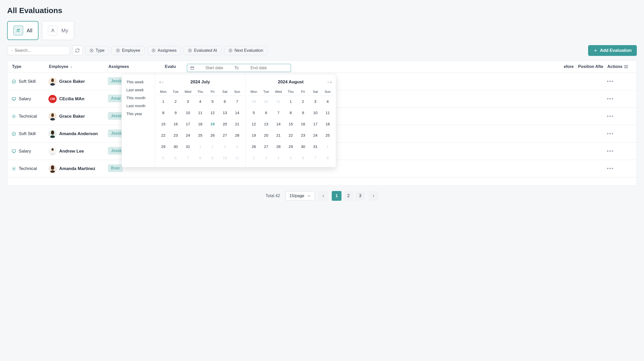 This screenshot has height=361, width=644. What do you see at coordinates (374, 196) in the screenshot?
I see `next-page` at bounding box center [374, 196].